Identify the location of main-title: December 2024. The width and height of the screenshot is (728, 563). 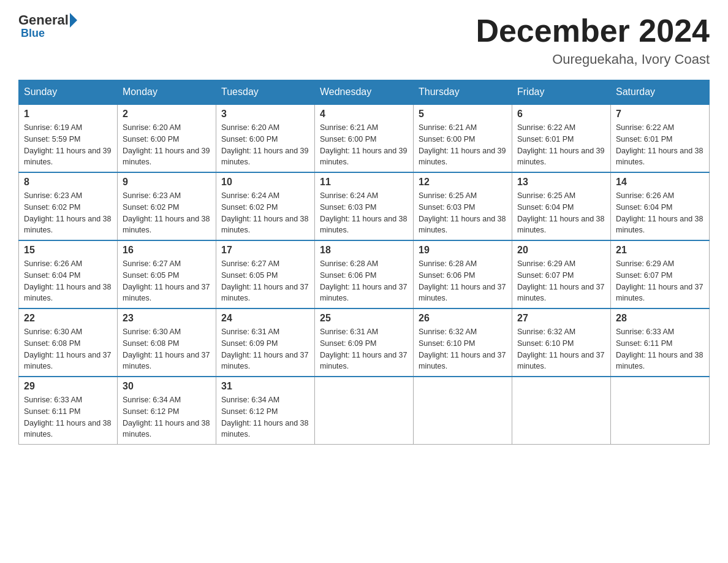
(593, 31).